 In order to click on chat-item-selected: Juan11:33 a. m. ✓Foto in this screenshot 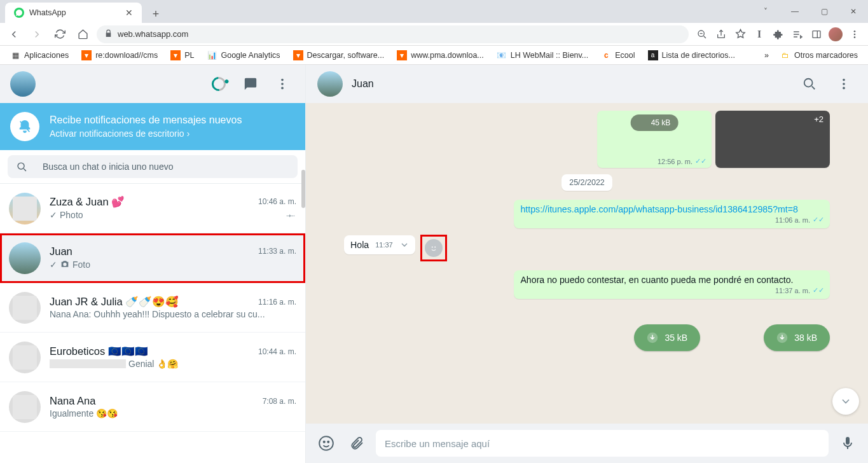, I will do `click(153, 258)`.